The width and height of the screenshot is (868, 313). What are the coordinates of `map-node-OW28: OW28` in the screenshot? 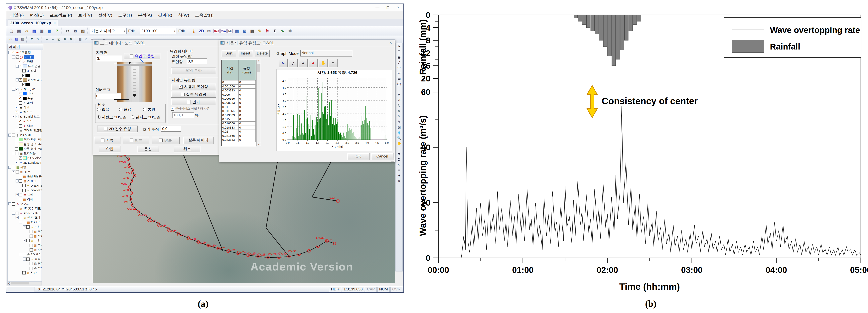 It's located at (264, 256).